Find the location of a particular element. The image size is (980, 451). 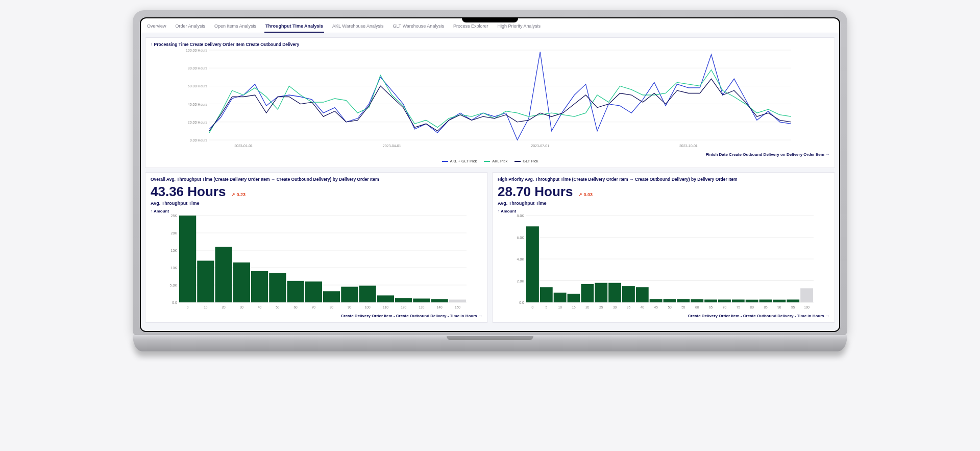

svg-text: 100.00 Hours is located at coordinates (197, 50).